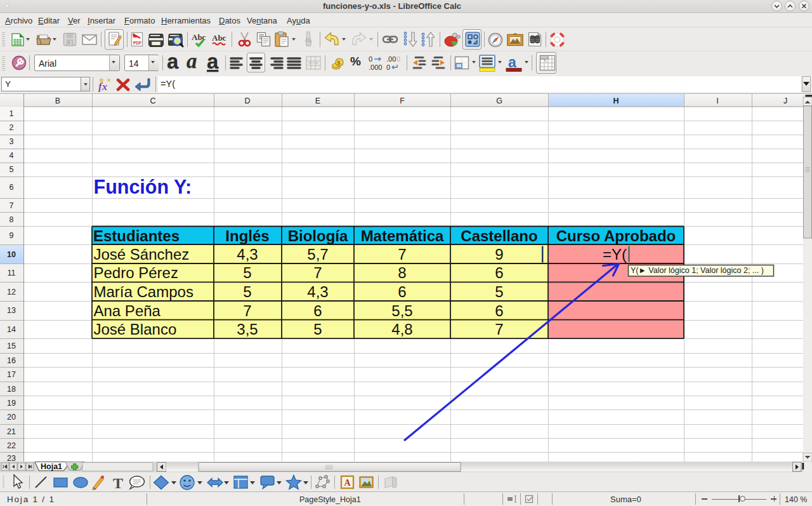 The width and height of the screenshot is (812, 506). Describe the element at coordinates (51, 467) in the screenshot. I see `svg-text: Hoja1` at that location.